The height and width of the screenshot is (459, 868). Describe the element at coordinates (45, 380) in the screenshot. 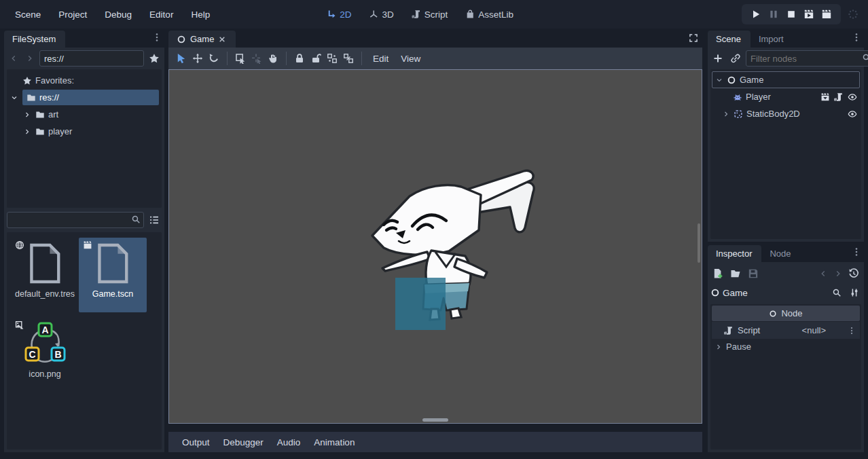

I see `file-name: icon.png` at that location.